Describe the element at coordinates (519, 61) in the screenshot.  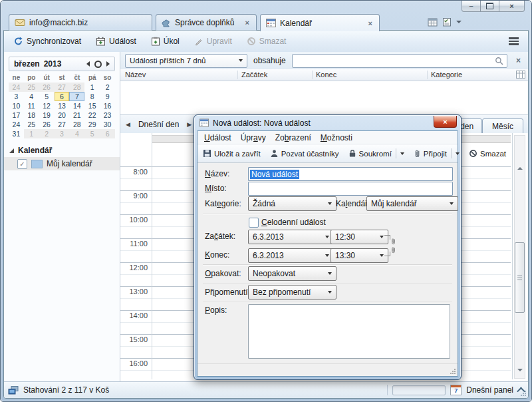
I see `clear-search-icon: ×` at that location.